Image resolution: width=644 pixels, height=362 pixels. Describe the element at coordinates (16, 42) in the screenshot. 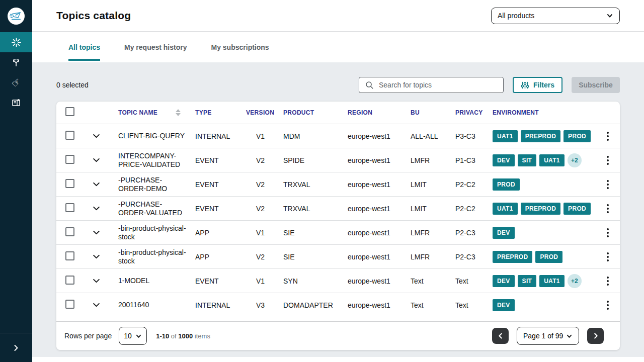

I see `sidebar-item-topics-catalog` at that location.